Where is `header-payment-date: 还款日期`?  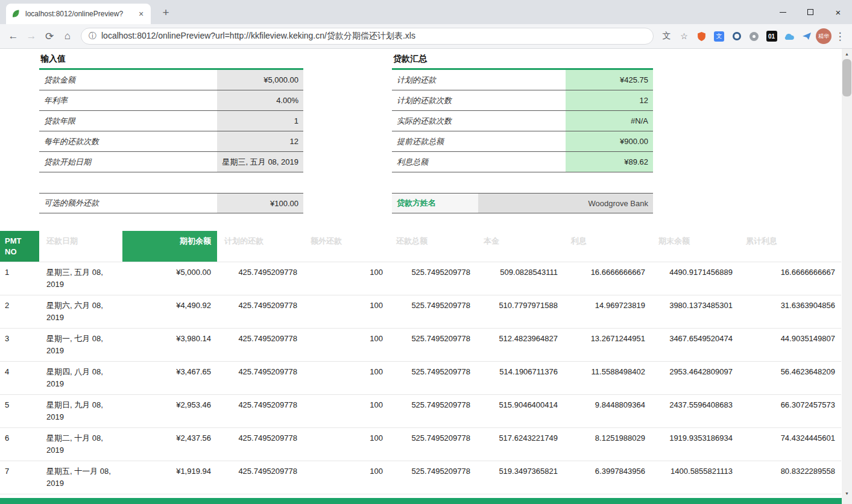 header-payment-date: 还款日期 is located at coordinates (81, 246).